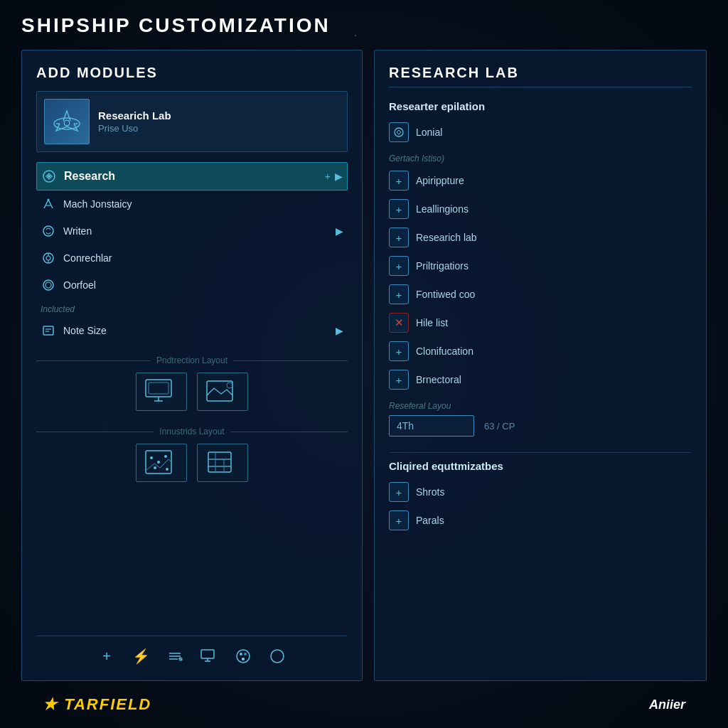  Describe the element at coordinates (540, 380) in the screenshot. I see `right-item-7: +Brnectoral` at that location.